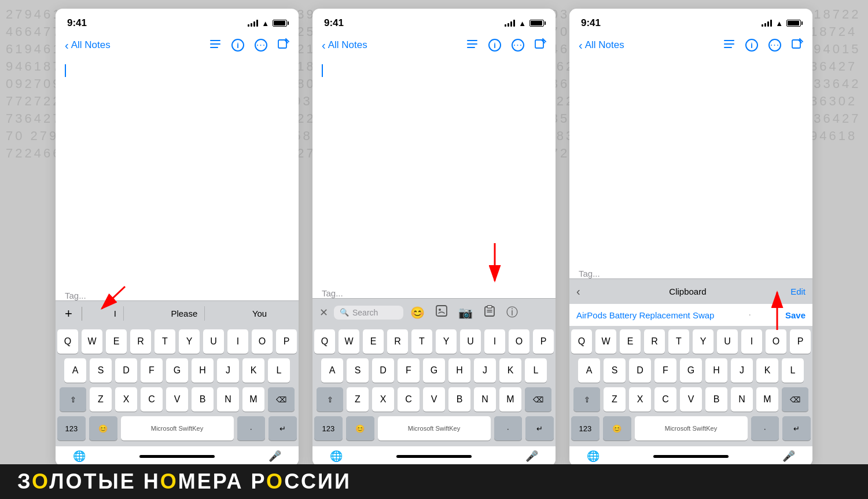 The width and height of the screenshot is (868, 499). Describe the element at coordinates (275, 456) in the screenshot. I see `mic-icon-1: 🎤` at that location.